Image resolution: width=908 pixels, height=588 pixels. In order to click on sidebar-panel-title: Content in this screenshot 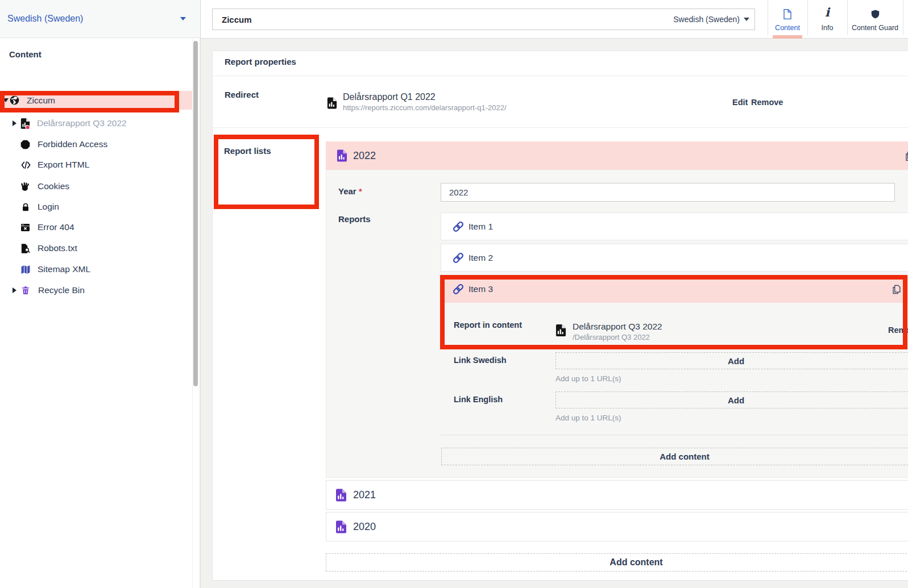, I will do `click(25, 55)`.